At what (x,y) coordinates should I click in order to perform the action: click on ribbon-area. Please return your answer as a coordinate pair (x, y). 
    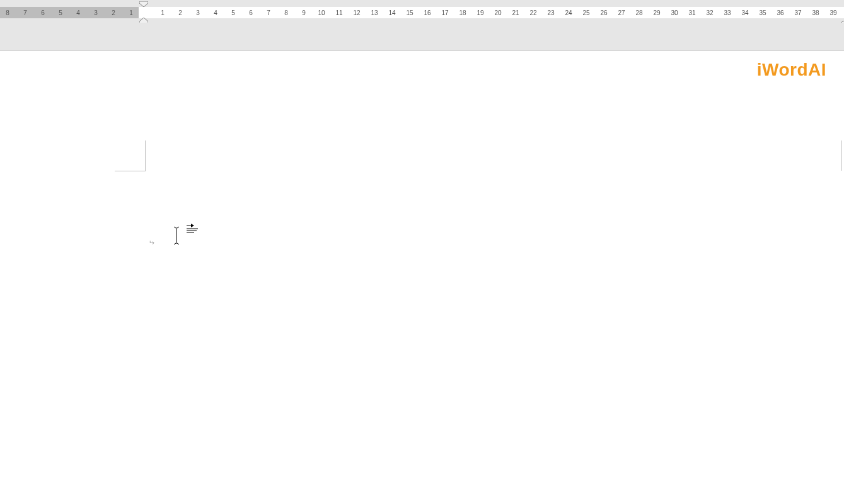
    Looking at the image, I should click on (422, 37).